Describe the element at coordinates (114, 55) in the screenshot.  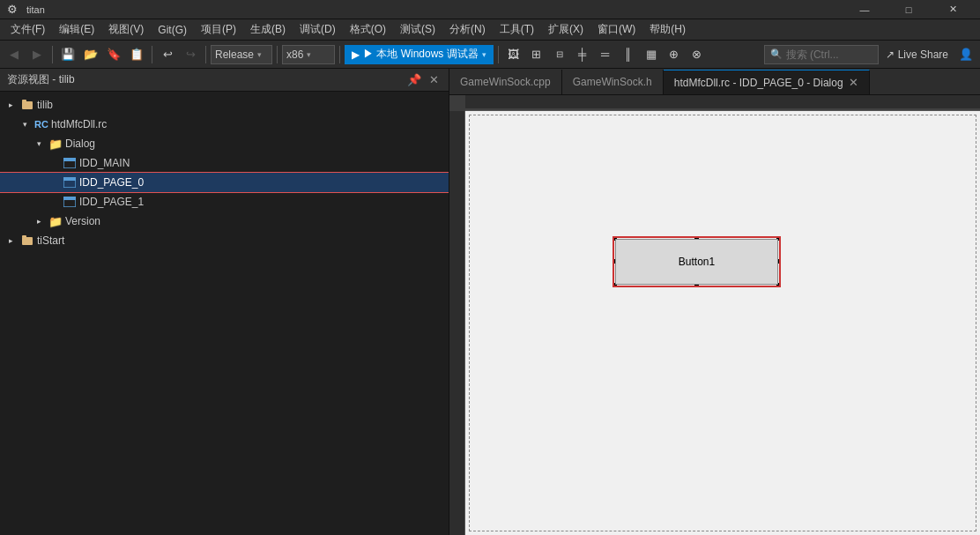
I see `toolbar-icon-3: 🔖` at that location.